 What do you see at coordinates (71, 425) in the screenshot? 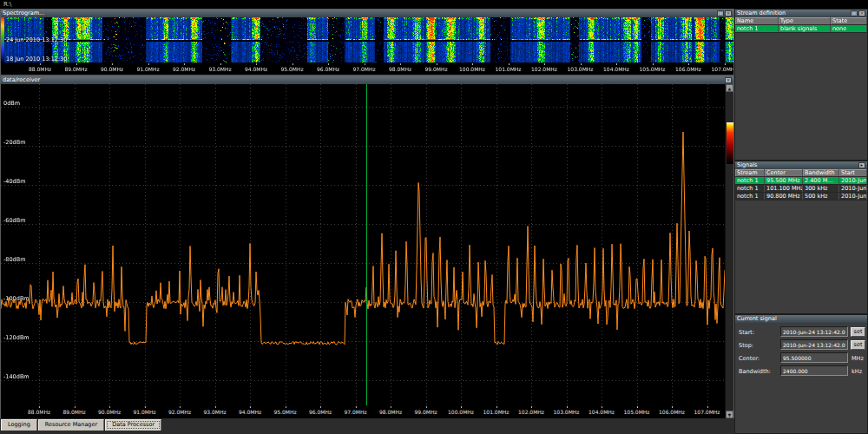
I see `tab-resource-manager: Resource Manager` at bounding box center [71, 425].